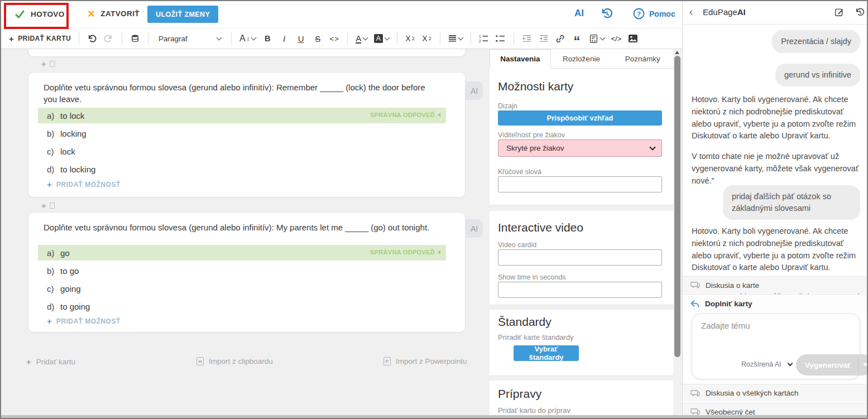 Image resolution: width=868 pixels, height=419 pixels. What do you see at coordinates (242, 151) in the screenshot?
I see `answer-option-c: c) lock` at bounding box center [242, 151].